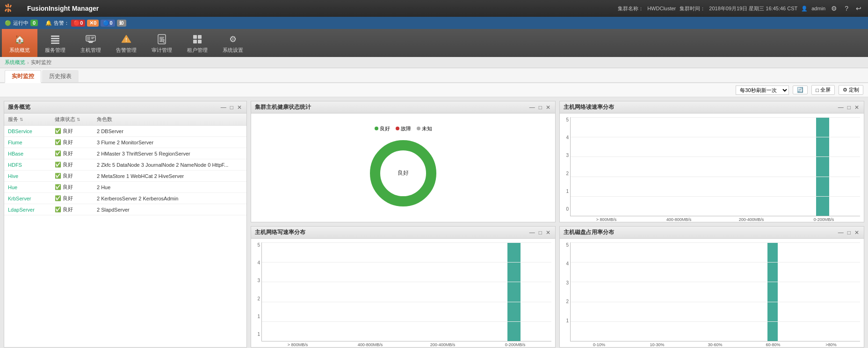  I want to click on network-write-body: 5 4 3 2 1 1, so click(403, 293).